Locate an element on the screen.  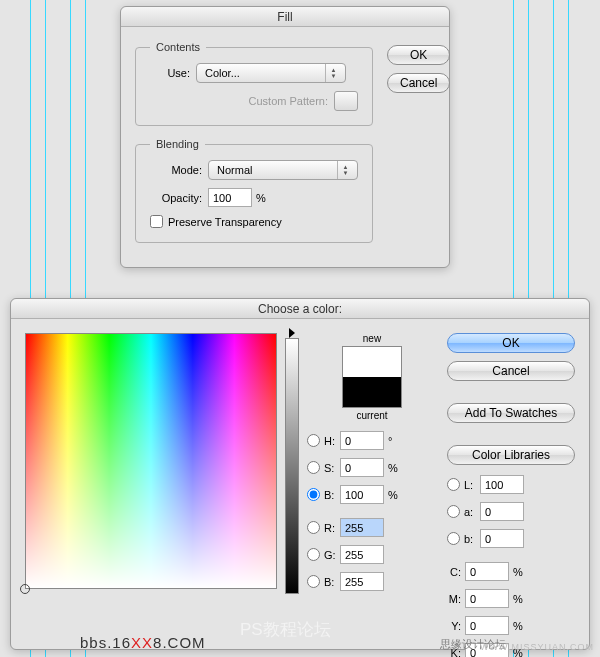
new-label: new is located at coordinates (372, 338).